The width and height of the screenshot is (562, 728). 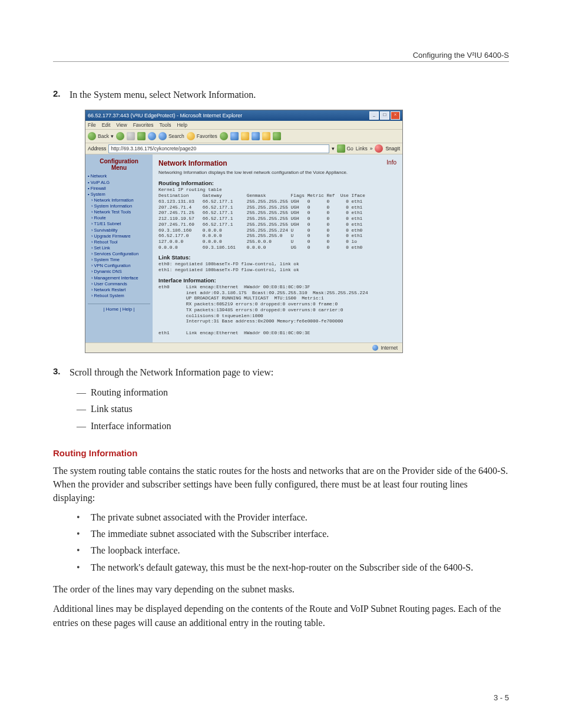 What do you see at coordinates (119, 248) in the screenshot?
I see `sidebar-item-set-link: Set Link` at bounding box center [119, 248].